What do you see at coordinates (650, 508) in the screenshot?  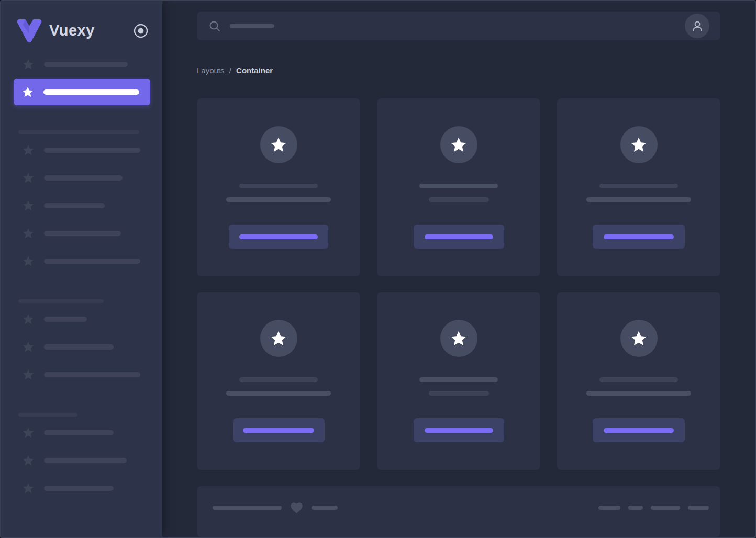 I see `footer-links` at bounding box center [650, 508].